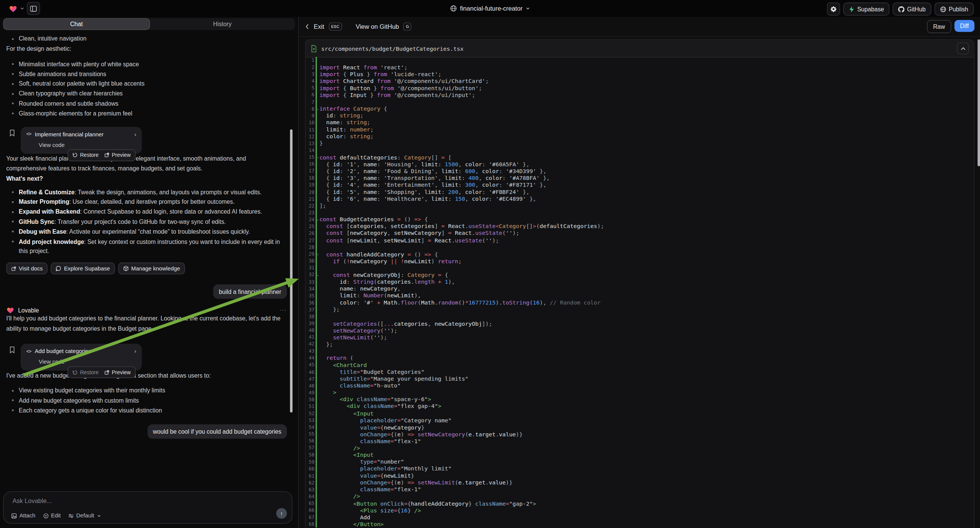 The width and height of the screenshot is (980, 528). Describe the element at coordinates (81, 358) in the screenshot. I see `version-card-add-budget-categories: <> Add budget categories › View code Res…` at that location.